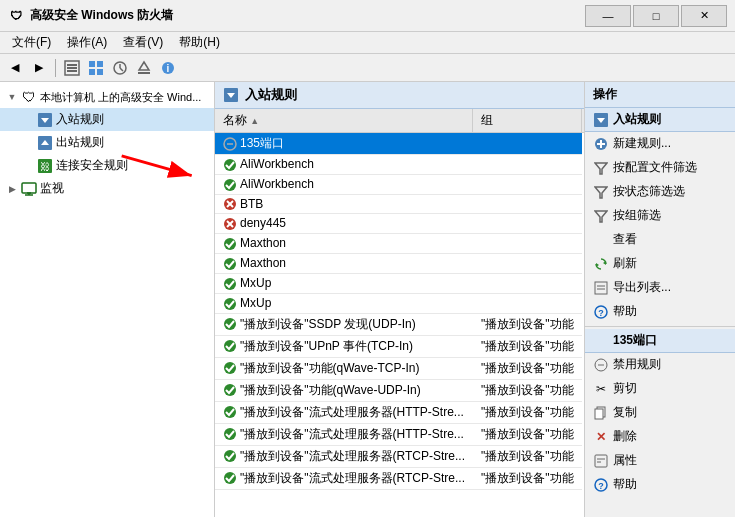  What do you see at coordinates (16, 16) in the screenshot?
I see `app-icon: 🛡` at bounding box center [16, 16].